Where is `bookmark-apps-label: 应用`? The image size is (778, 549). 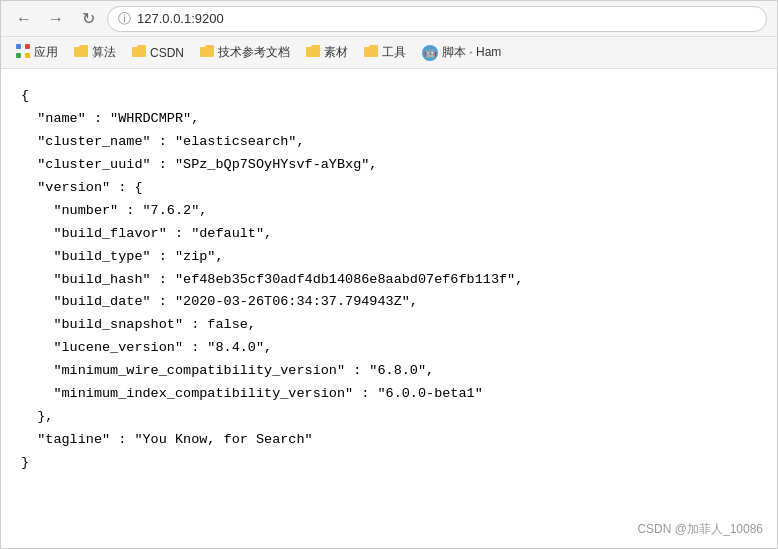 bookmark-apps-label: 应用 is located at coordinates (46, 52).